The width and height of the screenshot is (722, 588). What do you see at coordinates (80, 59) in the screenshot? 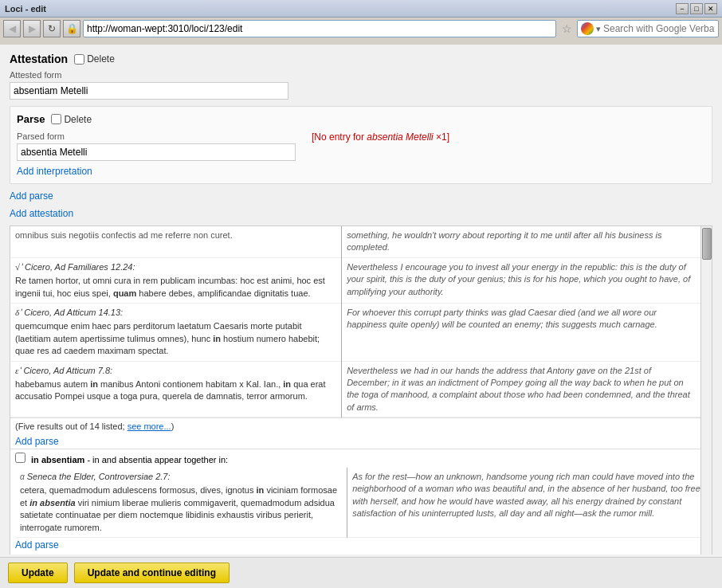
I see `attestation-delete-checkbox` at bounding box center [80, 59].